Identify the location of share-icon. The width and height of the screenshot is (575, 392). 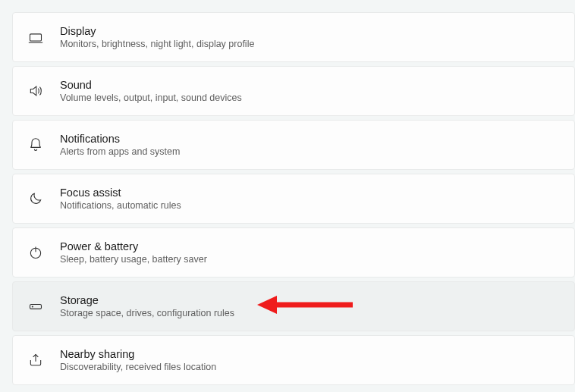
(36, 360).